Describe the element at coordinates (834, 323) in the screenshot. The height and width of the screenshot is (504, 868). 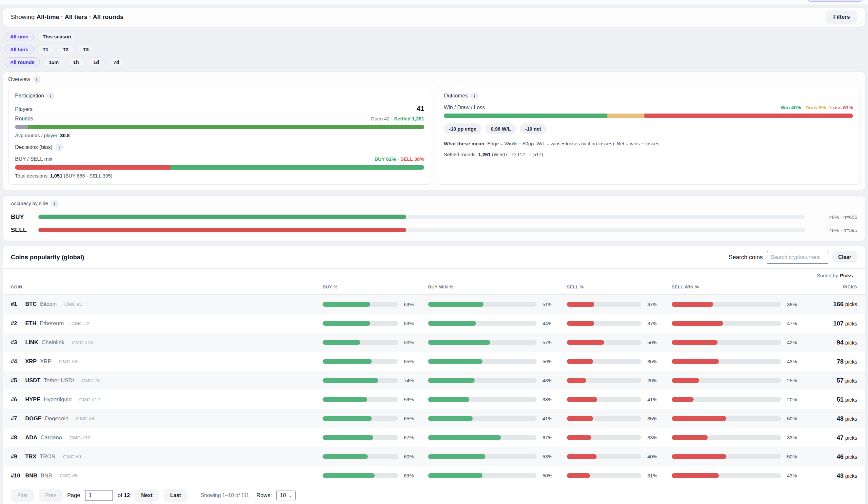
I see `picks-cell: 107picks` at that location.